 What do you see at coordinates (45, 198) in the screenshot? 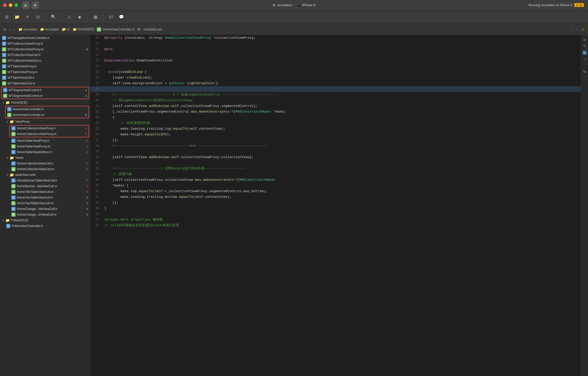
I see `sidebar-item-hometwocell-h: h HomeTwoTableViewCell.h A` at bounding box center [45, 198].